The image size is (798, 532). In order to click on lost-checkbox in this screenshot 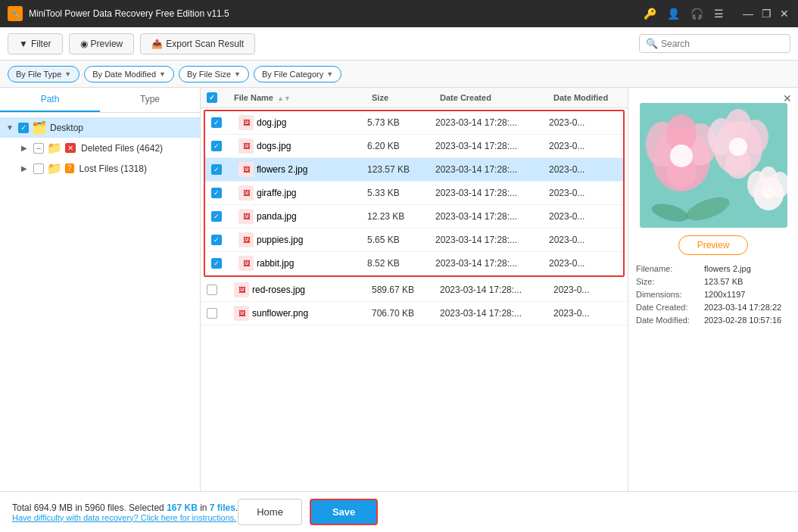, I will do `click(39, 169)`.